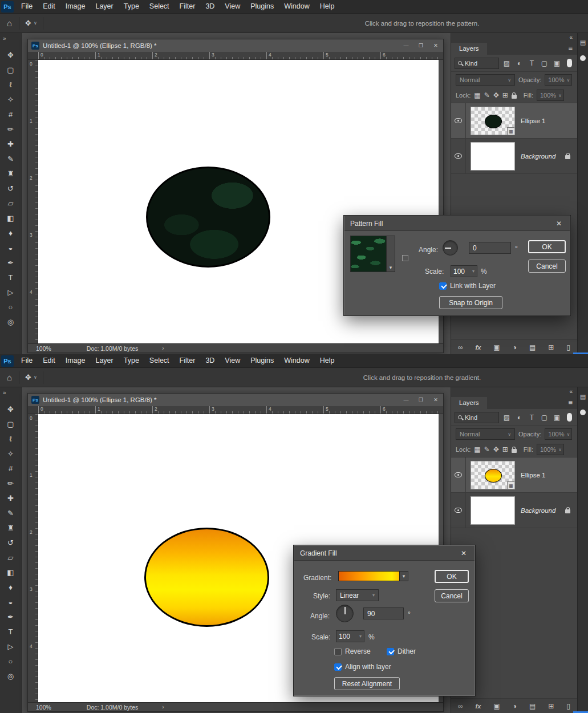 This screenshot has width=588, height=713. Describe the element at coordinates (75, 7) in the screenshot. I see `menu-item: Image` at that location.